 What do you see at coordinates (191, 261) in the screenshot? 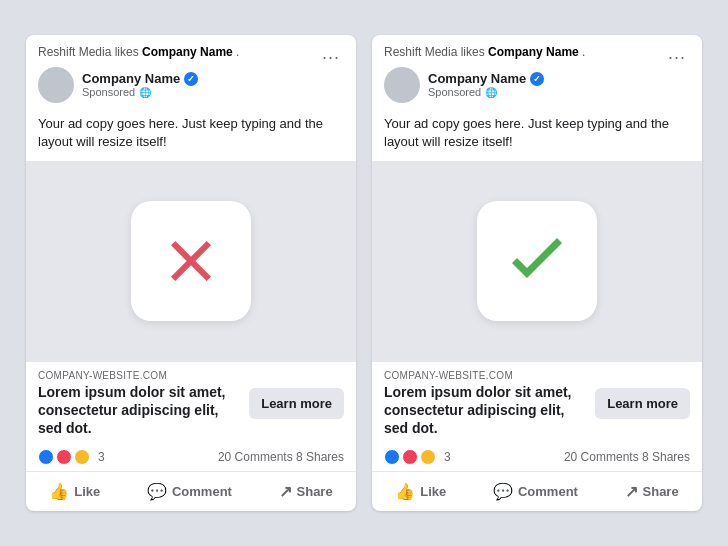
I see `x-icon` at bounding box center [191, 261].